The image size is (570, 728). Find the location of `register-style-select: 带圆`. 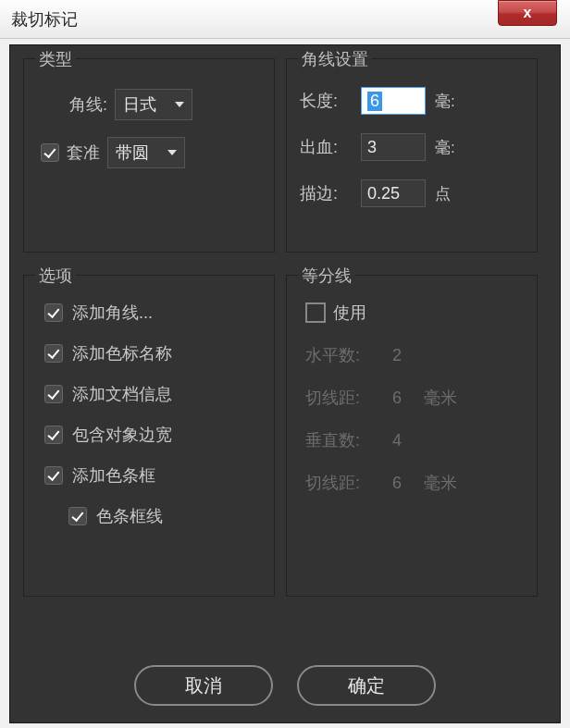

register-style-select: 带圆 is located at coordinates (146, 153).